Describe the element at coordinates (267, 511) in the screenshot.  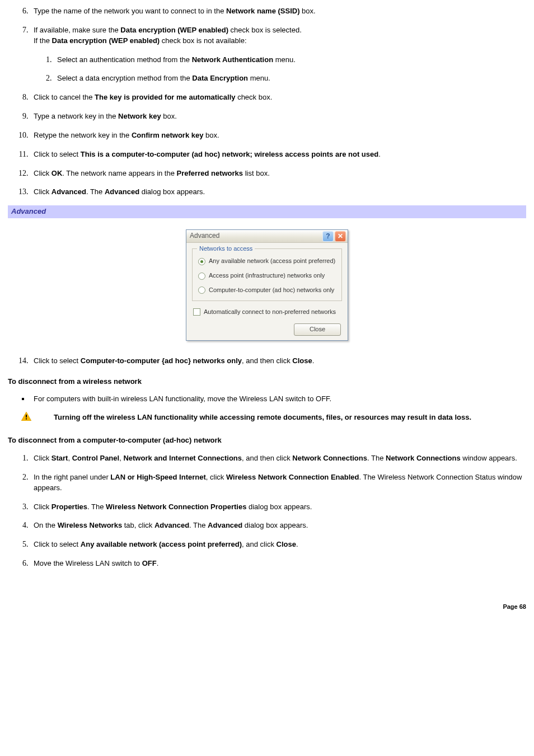
I see `steps-list-b: Click Start, Control Panel, Network and …` at that location.